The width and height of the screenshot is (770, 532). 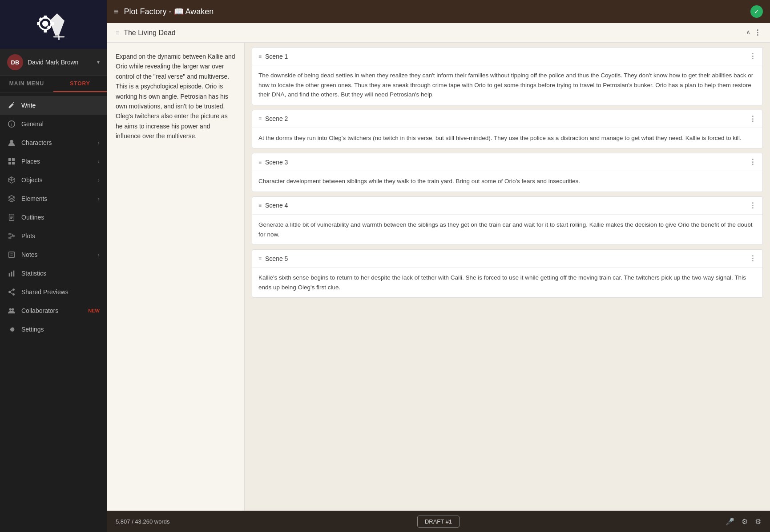 I want to click on scene-5-body: Kallie's sixth sense begins to return to…, so click(x=507, y=283).